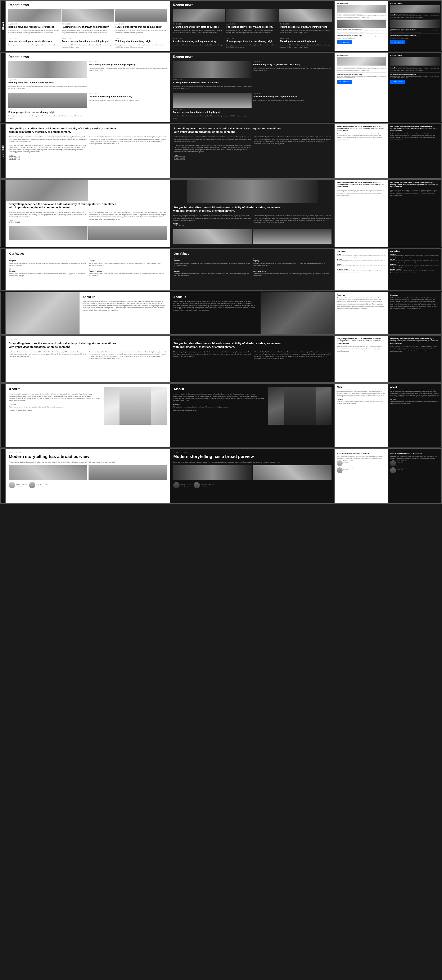 Image resolution: width=442 pixels, height=980 pixels. I want to click on small-contacts-body-w: Please take a moment as well as have a l…, so click(362, 401).